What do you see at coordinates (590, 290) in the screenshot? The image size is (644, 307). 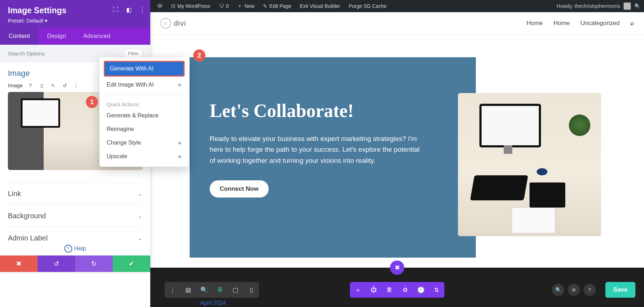 I see `bar-help-icon: ?` at bounding box center [590, 290].